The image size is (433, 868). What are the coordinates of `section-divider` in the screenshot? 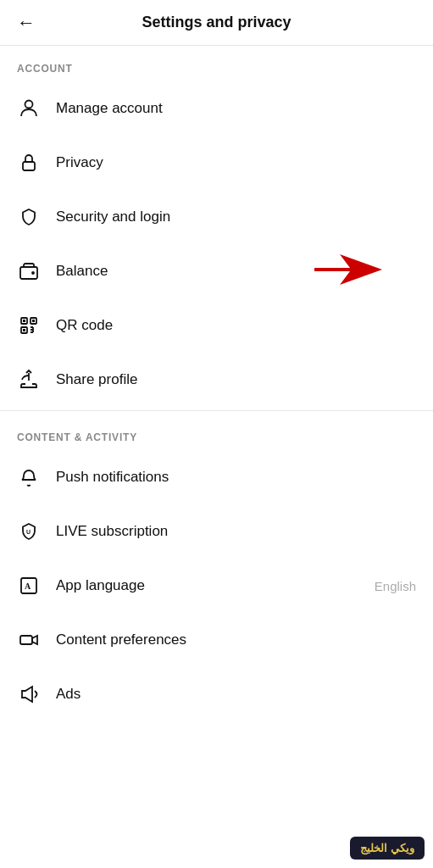 It's located at (217, 410).